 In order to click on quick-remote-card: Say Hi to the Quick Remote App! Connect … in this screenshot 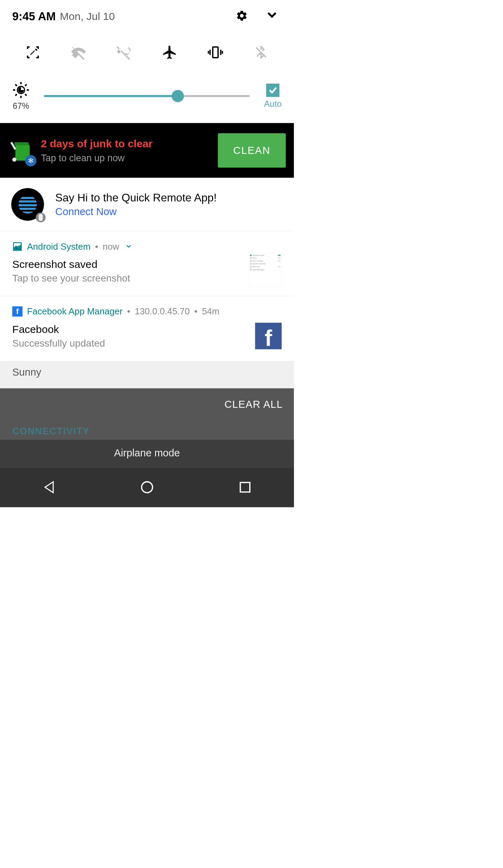, I will do `click(147, 204)`.